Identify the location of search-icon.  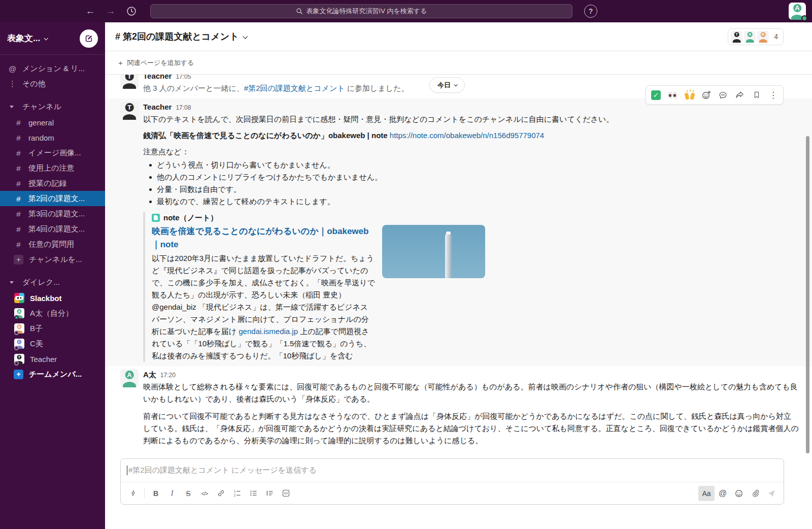
(299, 11).